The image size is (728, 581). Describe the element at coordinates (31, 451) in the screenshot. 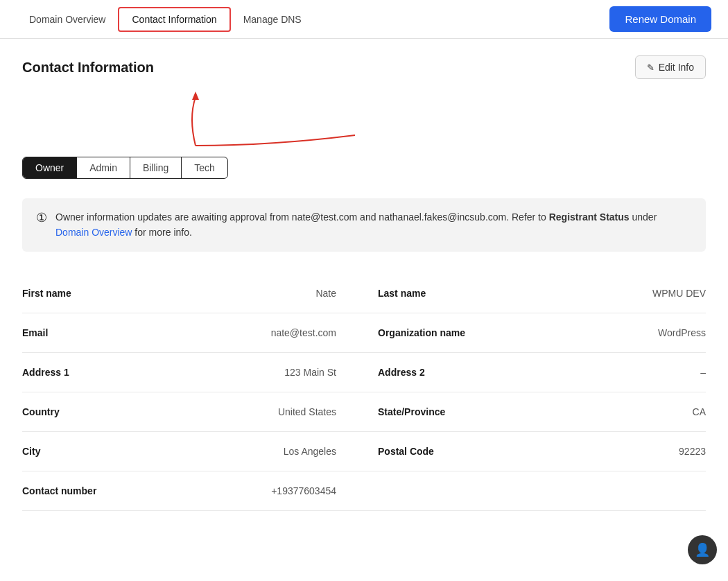

I see `field-label-city: City` at that location.